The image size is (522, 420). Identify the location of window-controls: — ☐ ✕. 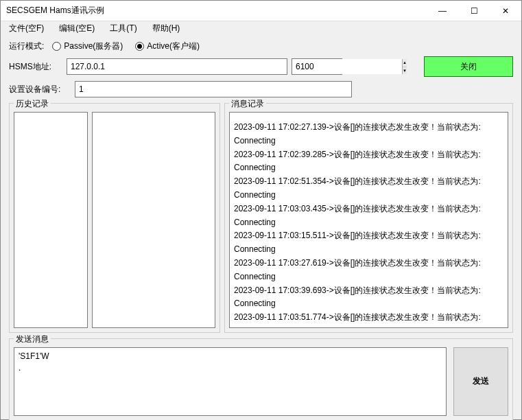
(474, 11).